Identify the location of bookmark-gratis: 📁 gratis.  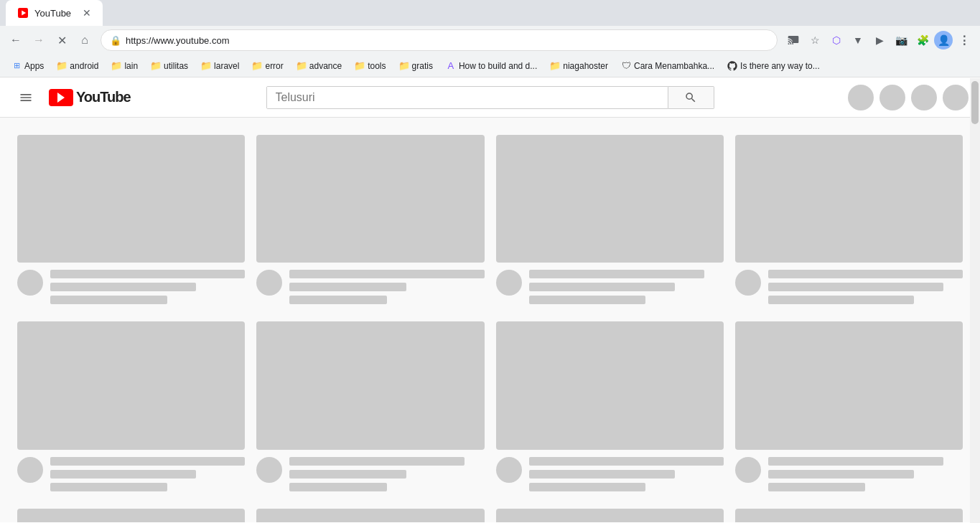
(416, 66).